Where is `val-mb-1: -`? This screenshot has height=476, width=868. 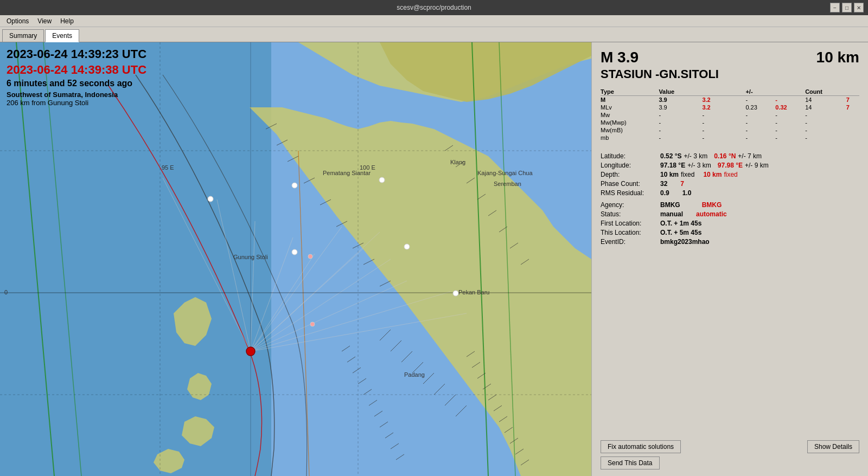
val-mb-1: - is located at coordinates (680, 138).